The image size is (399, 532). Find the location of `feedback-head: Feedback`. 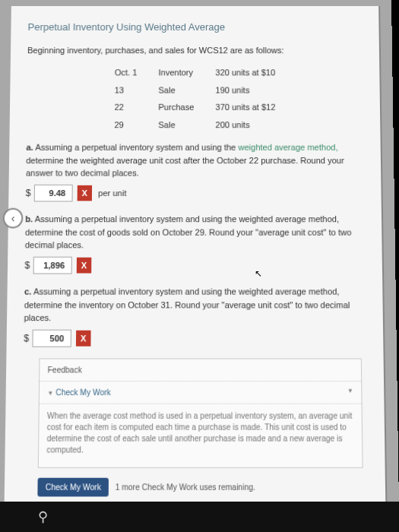

feedback-head: Feedback is located at coordinates (201, 371).